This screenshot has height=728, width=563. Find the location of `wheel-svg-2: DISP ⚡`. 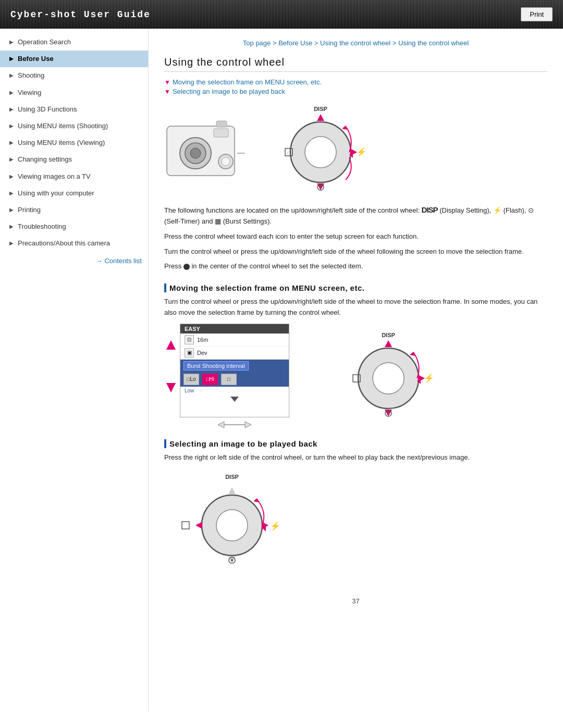

wheel-svg-2: DISP ⚡ is located at coordinates (388, 376).